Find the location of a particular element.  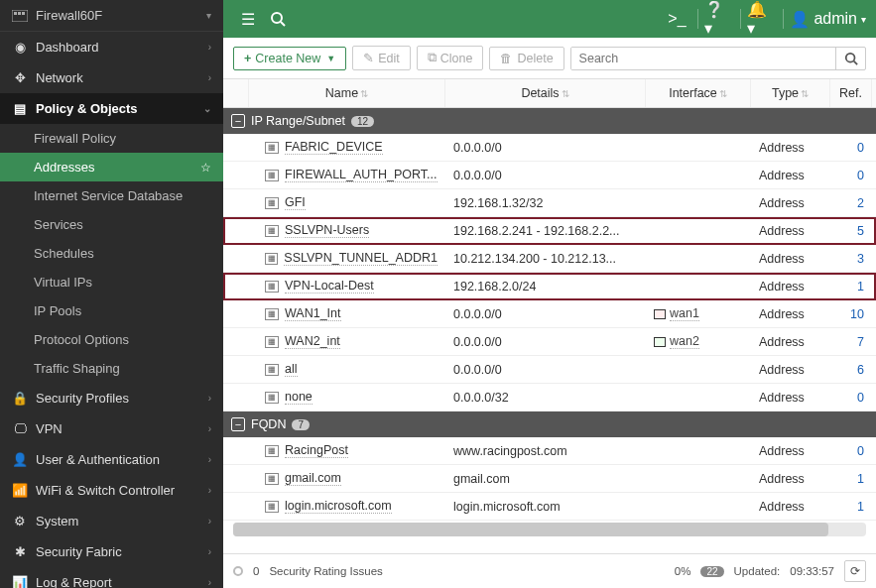

vpn-icon: 🖵 is located at coordinates (20, 428).